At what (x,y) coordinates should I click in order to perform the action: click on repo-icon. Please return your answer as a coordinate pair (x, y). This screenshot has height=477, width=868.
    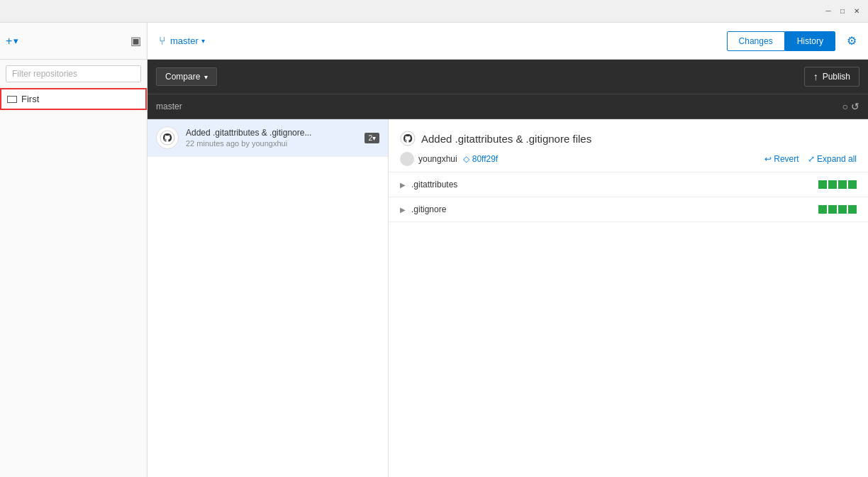
    Looking at the image, I should click on (12, 99).